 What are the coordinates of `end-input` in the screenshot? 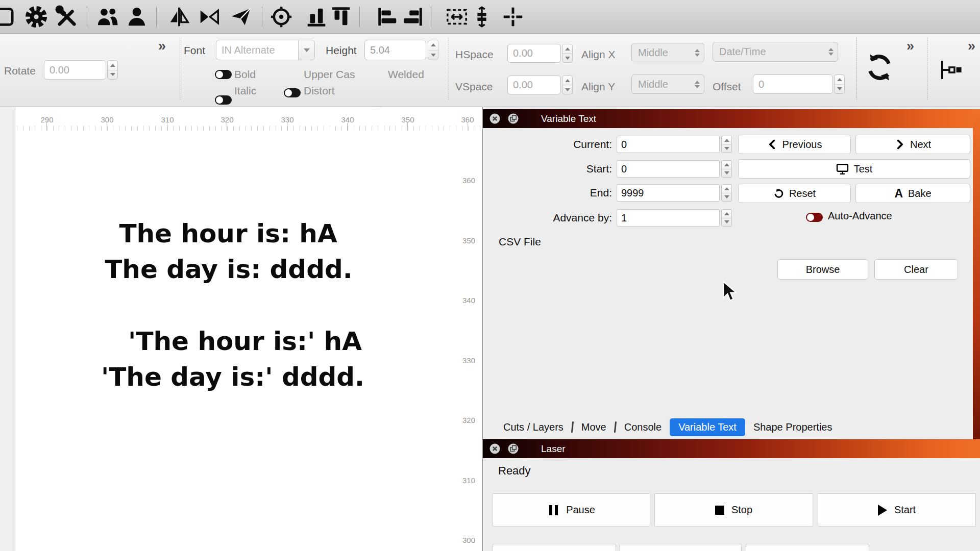 It's located at (668, 193).